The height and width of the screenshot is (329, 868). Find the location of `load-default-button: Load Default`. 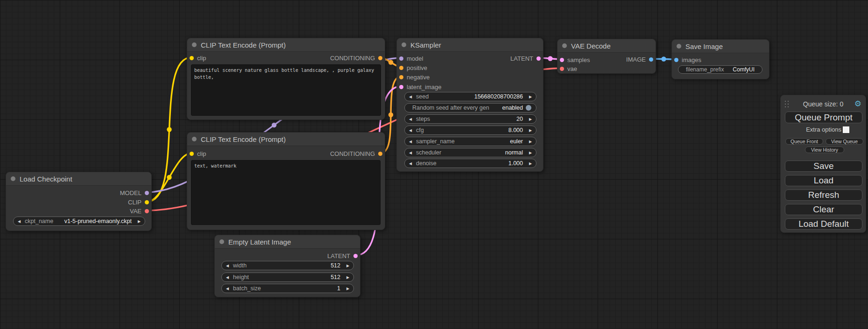

load-default-button: Load Default is located at coordinates (824, 224).